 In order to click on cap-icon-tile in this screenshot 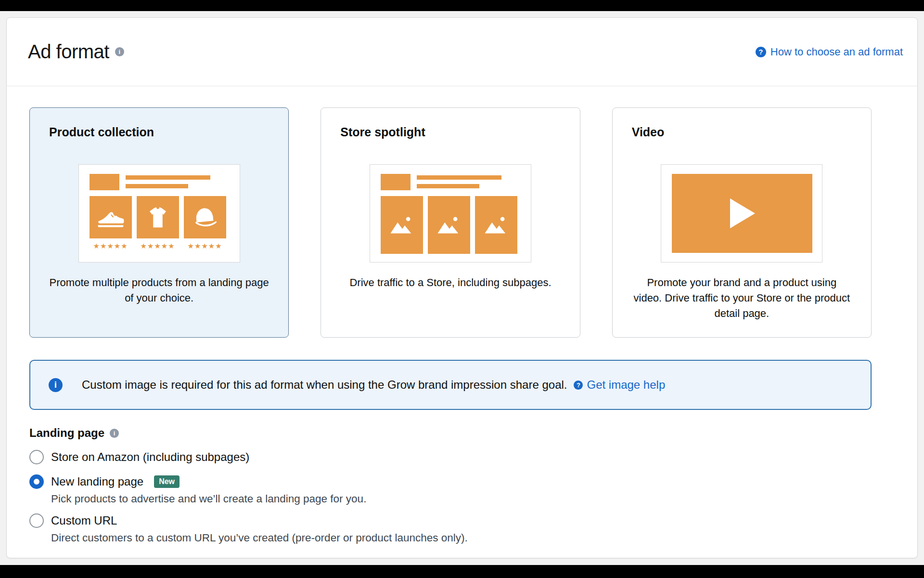, I will do `click(205, 217)`.